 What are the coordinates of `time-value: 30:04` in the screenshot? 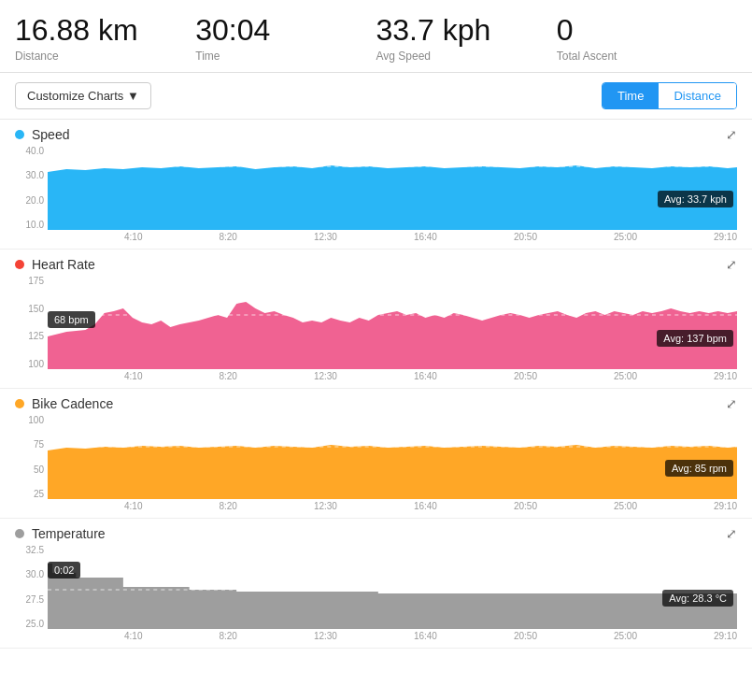 It's located at (286, 30).